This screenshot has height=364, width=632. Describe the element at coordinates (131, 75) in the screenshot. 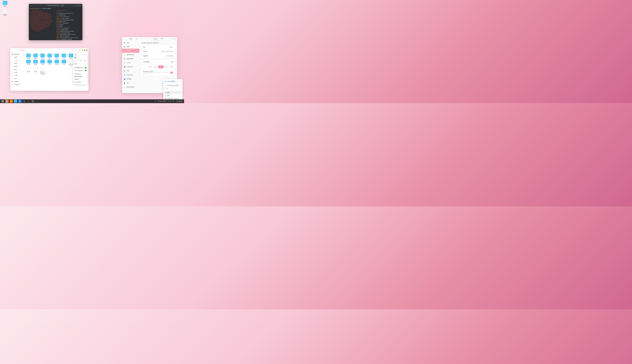

I see `settings-category: 🌐区域与语言` at that location.